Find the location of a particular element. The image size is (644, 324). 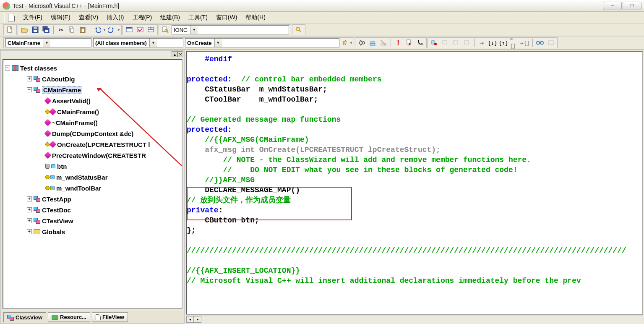

find-icon is located at coordinates (299, 30).